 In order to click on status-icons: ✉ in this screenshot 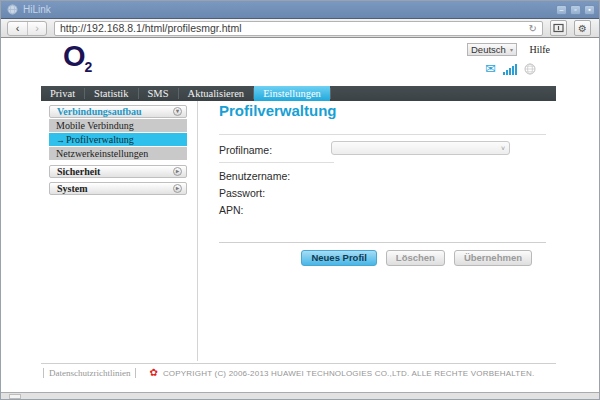, I will do `click(510, 68)`.